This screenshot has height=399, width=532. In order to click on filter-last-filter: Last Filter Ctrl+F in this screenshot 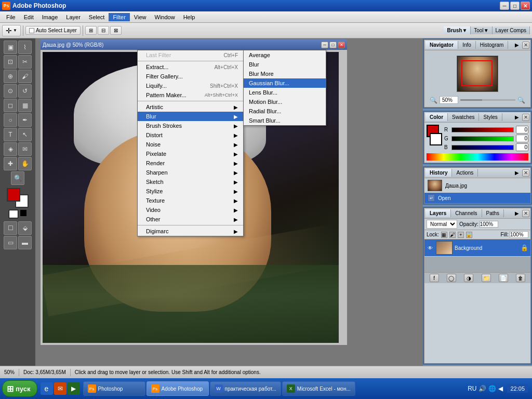, I will do `click(190, 55)`.